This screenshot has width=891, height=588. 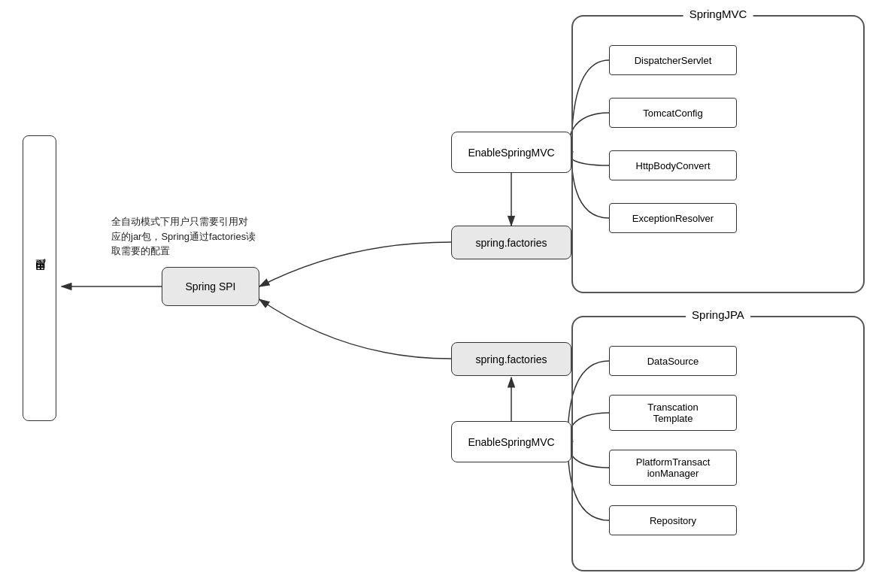 I want to click on spring-spi-label: Spring SPI, so click(x=211, y=286).